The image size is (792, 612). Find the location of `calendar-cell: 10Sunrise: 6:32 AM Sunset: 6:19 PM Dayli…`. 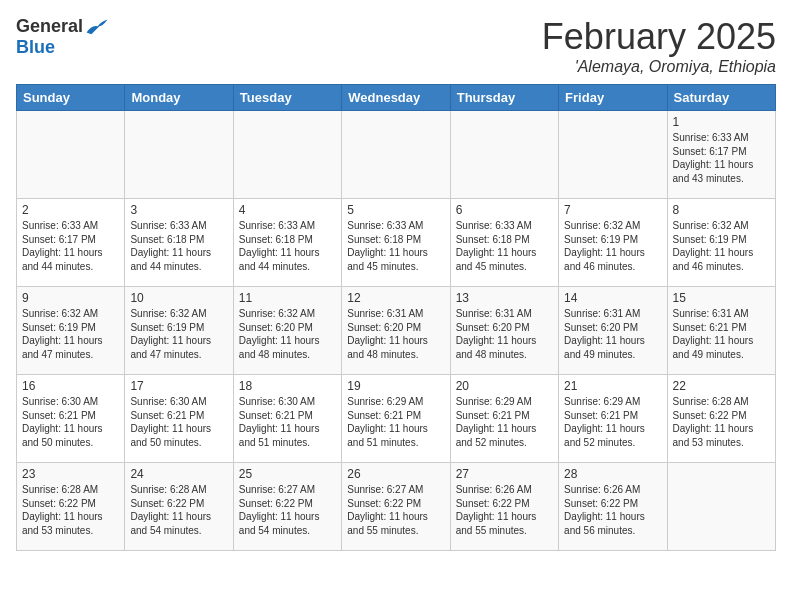

calendar-cell: 10Sunrise: 6:32 AM Sunset: 6:19 PM Dayli… is located at coordinates (179, 331).